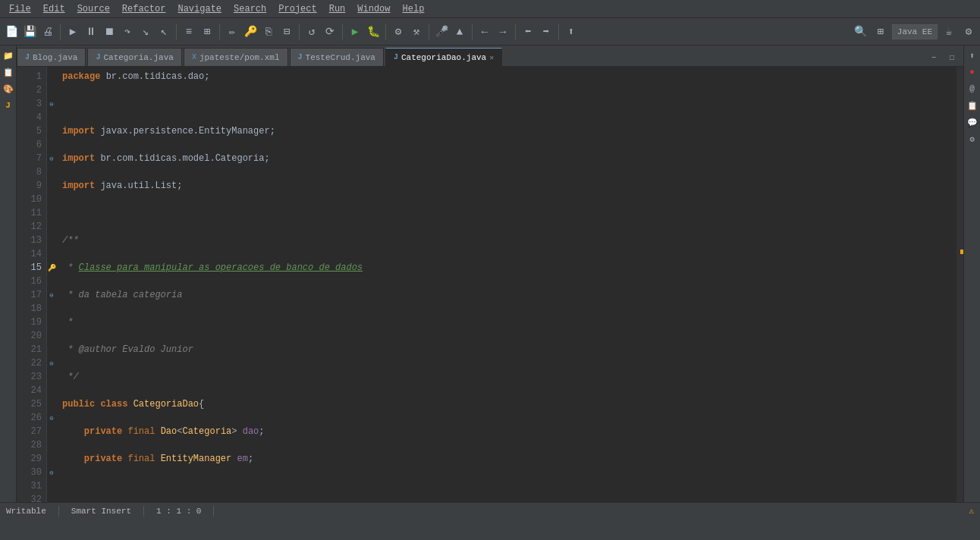 This screenshot has height=540, width=980. What do you see at coordinates (269, 32) in the screenshot?
I see `copy2-button: ⎘` at bounding box center [269, 32].